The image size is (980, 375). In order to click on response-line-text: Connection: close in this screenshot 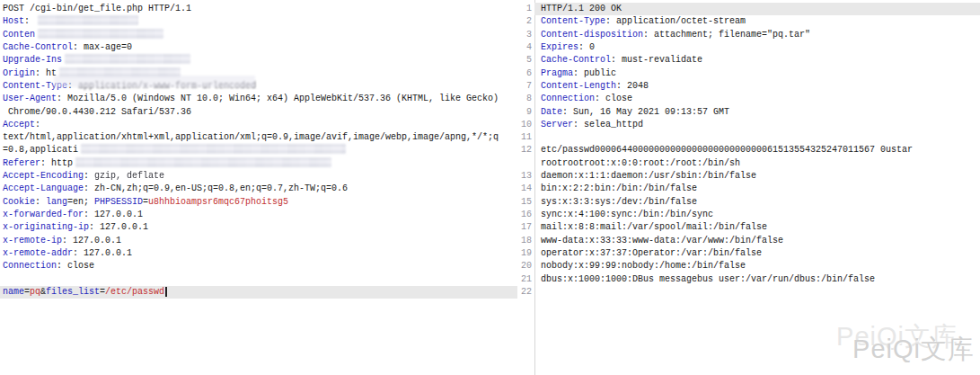, I will do `click(757, 99)`.